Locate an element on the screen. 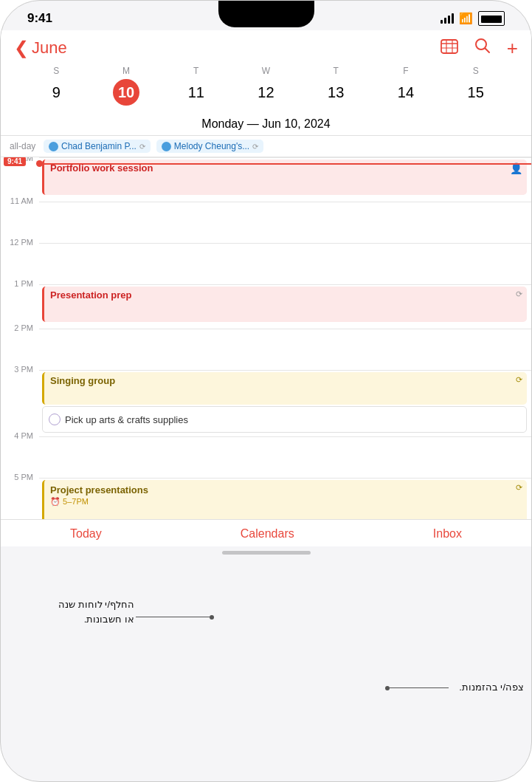 Image resolution: width=532 pixels, height=782 pixels. week-day-label-0: S is located at coordinates (56, 71).